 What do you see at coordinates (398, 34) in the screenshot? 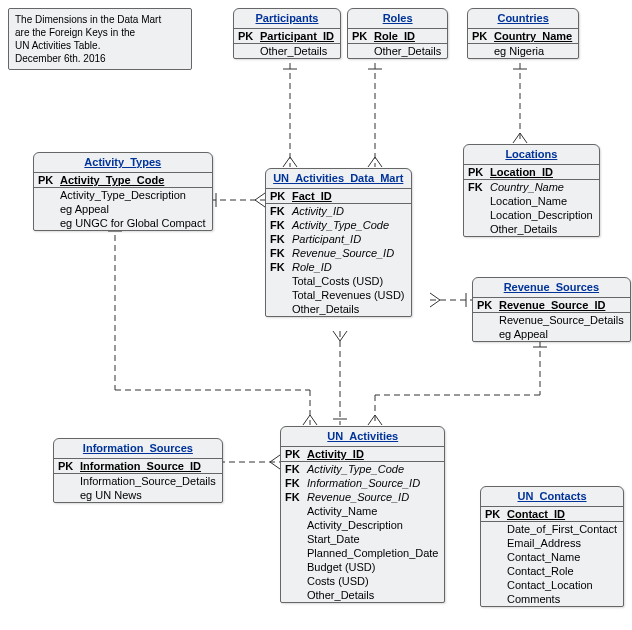
I see `entity-roles: Roles PKRole_ID Other_Details` at bounding box center [398, 34].